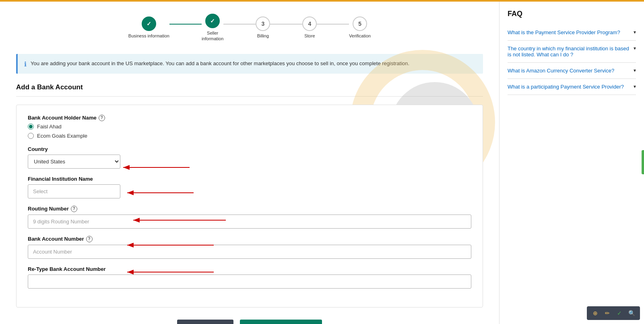 This screenshot has height=324, width=644. I want to click on field-holder-name: Bank Account Holder Name ? Faisl Ahad Ec…, so click(250, 127).